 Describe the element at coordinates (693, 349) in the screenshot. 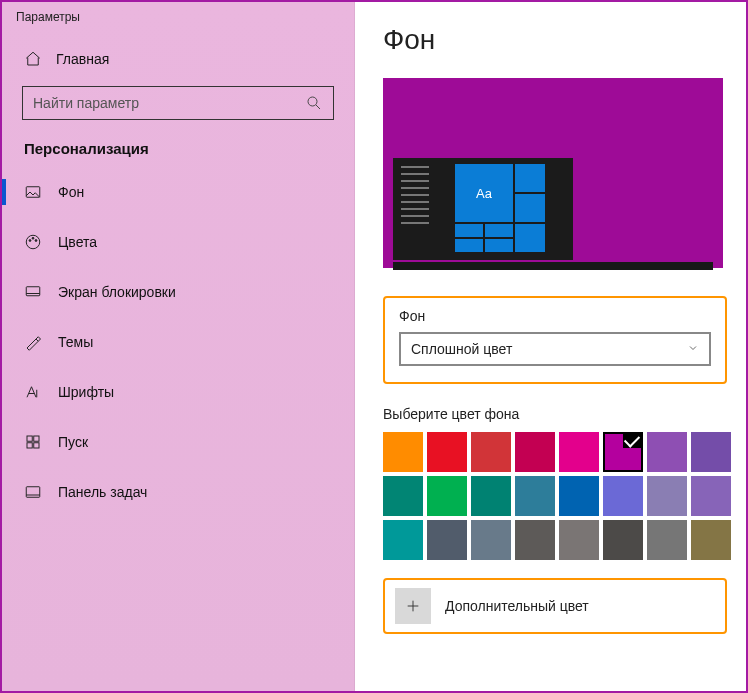

I see `chevron-down-icon` at that location.